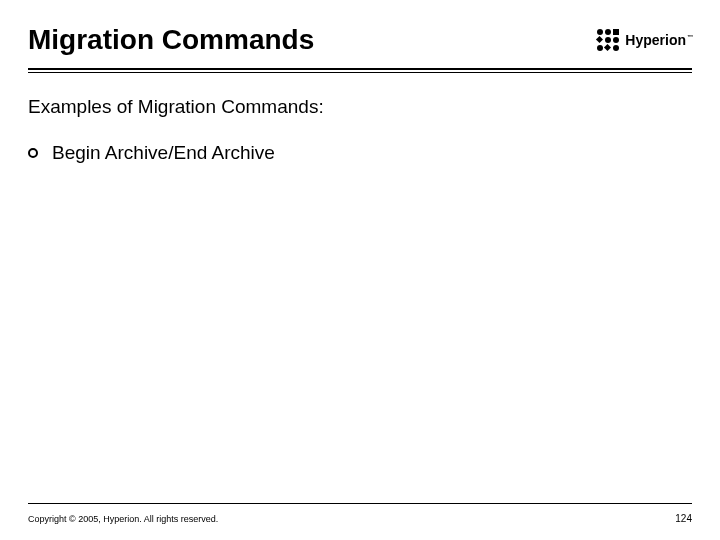 This screenshot has height=540, width=720. Describe the element at coordinates (360, 72) in the screenshot. I see `header-divider-thin` at that location.